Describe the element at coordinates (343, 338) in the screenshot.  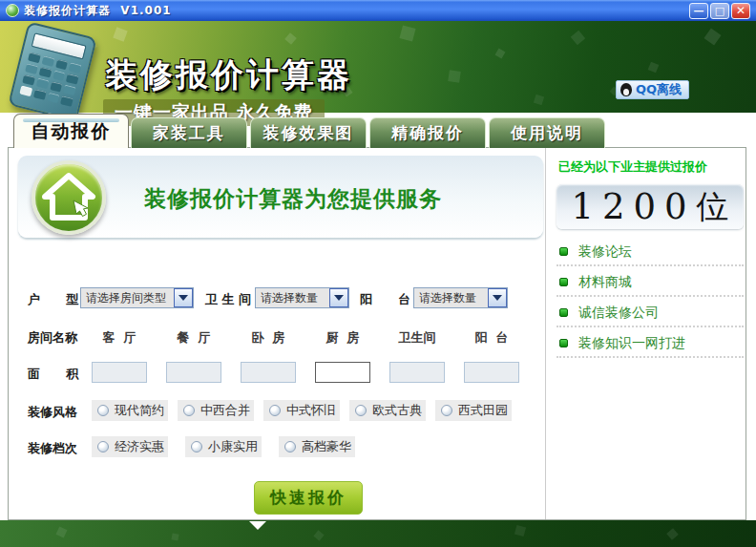
I see `room-name-kitchen: 厨 房` at that location.